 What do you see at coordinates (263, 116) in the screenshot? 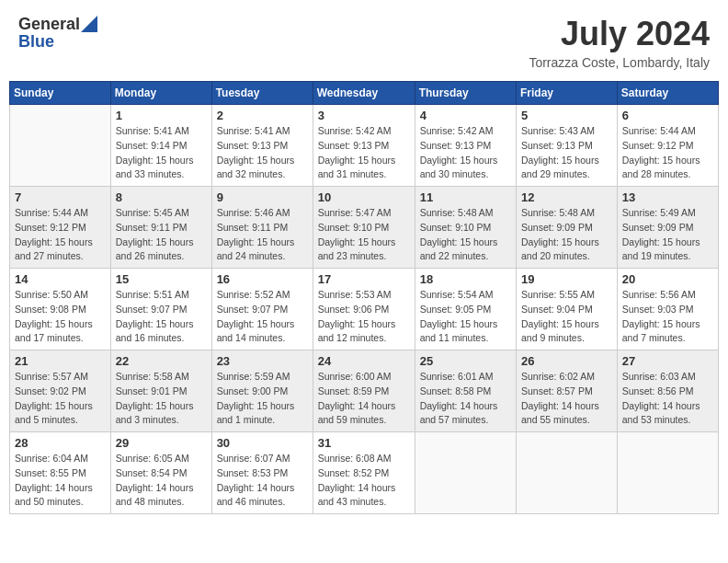
I see `day-number: 2` at bounding box center [263, 116].